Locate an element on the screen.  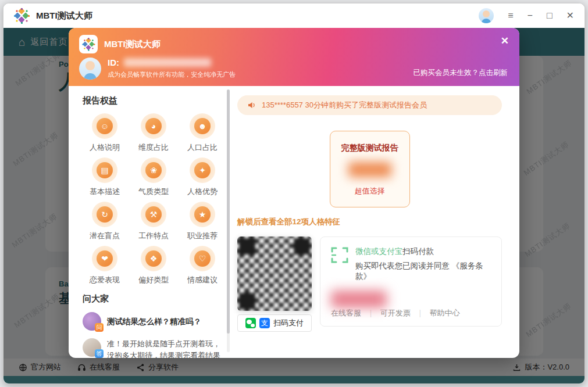
invoice-link: 可开发票 is located at coordinates (395, 313).